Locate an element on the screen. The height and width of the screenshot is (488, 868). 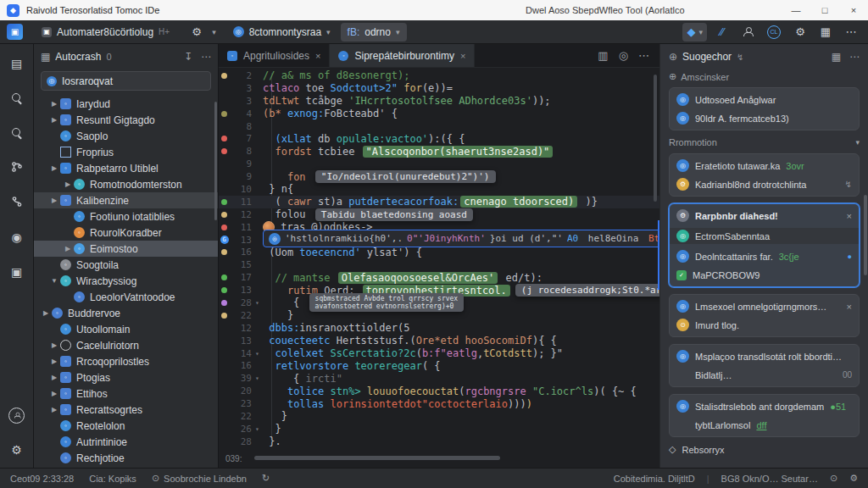
tree-item: ◦Footiuno iotatiblies is located at coordinates (125, 217).